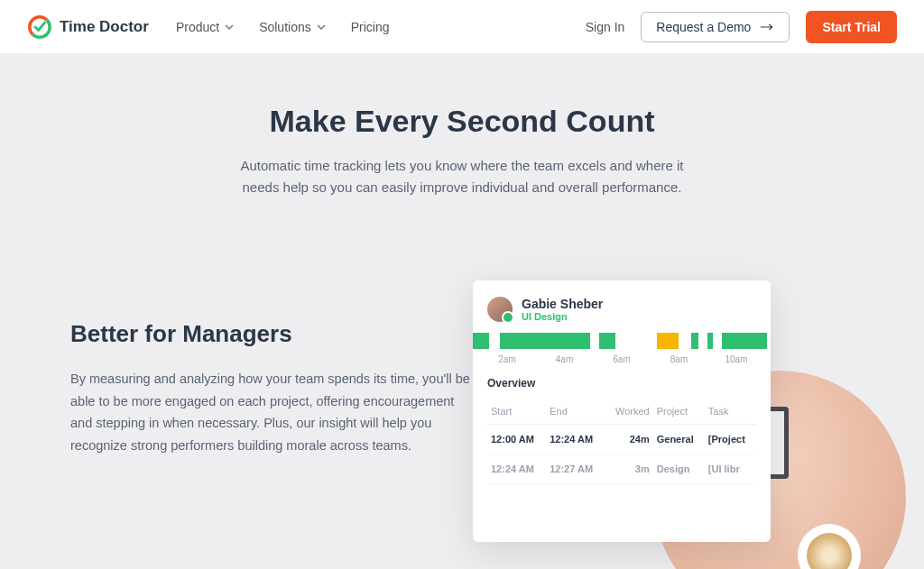 This screenshot has height=569, width=924. I want to click on text-column: Better for Managers By measuring and ana…, so click(273, 389).